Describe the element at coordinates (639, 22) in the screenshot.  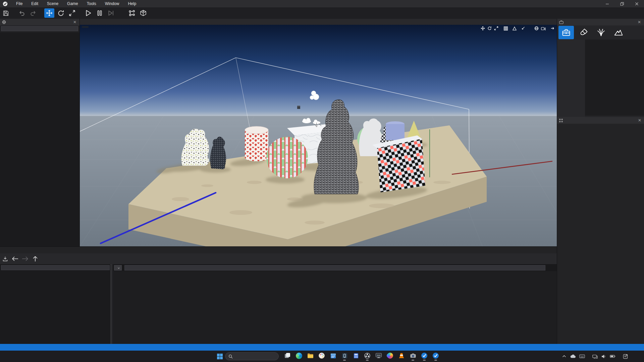
I see `toolbox-panel-close-icon: ✕` at that location.